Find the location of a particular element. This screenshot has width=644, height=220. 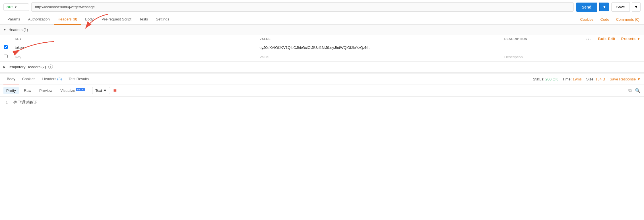

tab-prerequest-label: Pre-request Script is located at coordinates (117, 19).